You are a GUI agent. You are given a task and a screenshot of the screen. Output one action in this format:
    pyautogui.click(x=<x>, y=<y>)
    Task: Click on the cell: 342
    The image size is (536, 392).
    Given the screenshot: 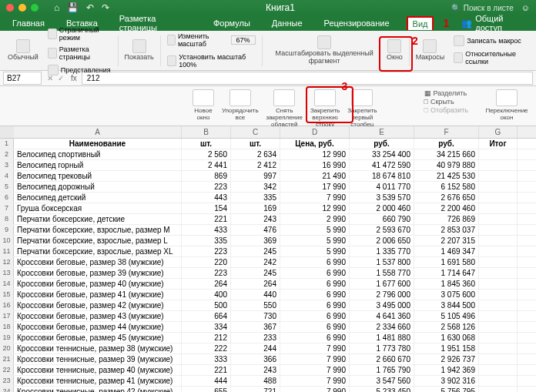 What is the action you would take?
    pyautogui.click(x=256, y=186)
    